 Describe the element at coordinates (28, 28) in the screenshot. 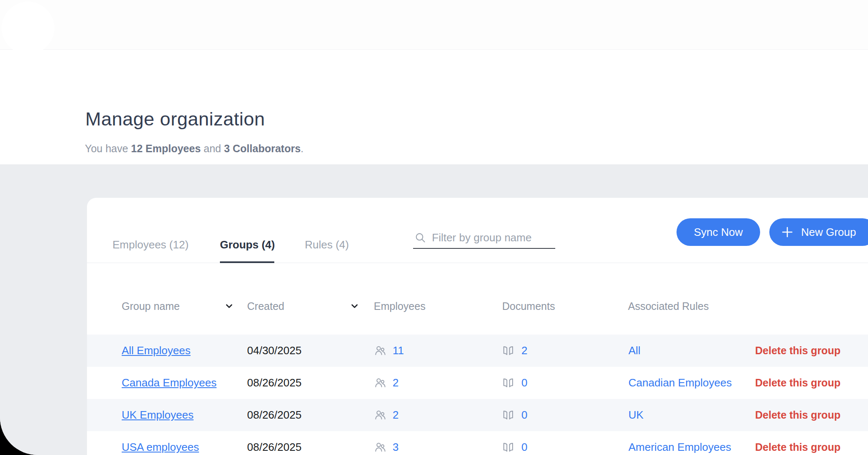

I see `corner-decoration` at that location.